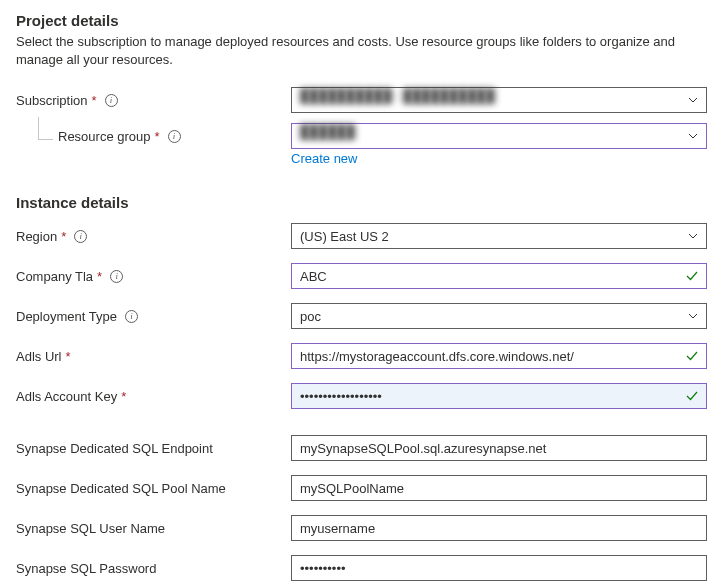 The height and width of the screenshot is (586, 723). What do you see at coordinates (86, 568) in the screenshot?
I see `synapse-password-label: Synapse SQL Password` at bounding box center [86, 568].